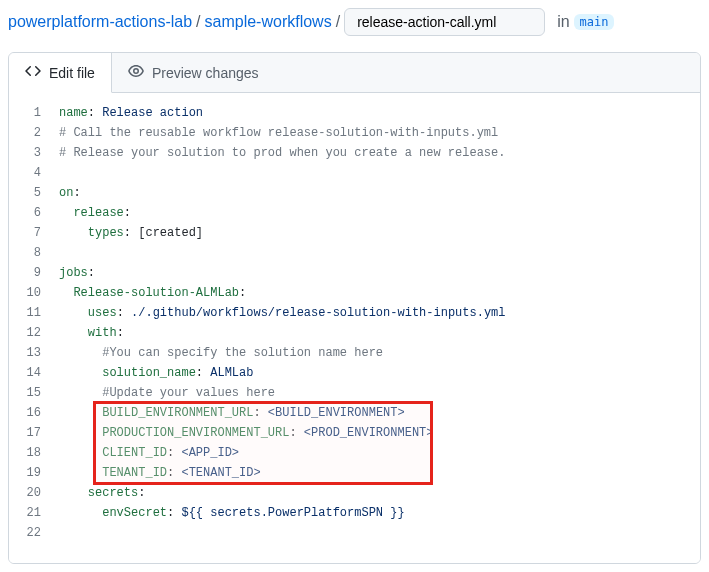  Describe the element at coordinates (563, 22) in the screenshot. I see `in-label: in` at that location.